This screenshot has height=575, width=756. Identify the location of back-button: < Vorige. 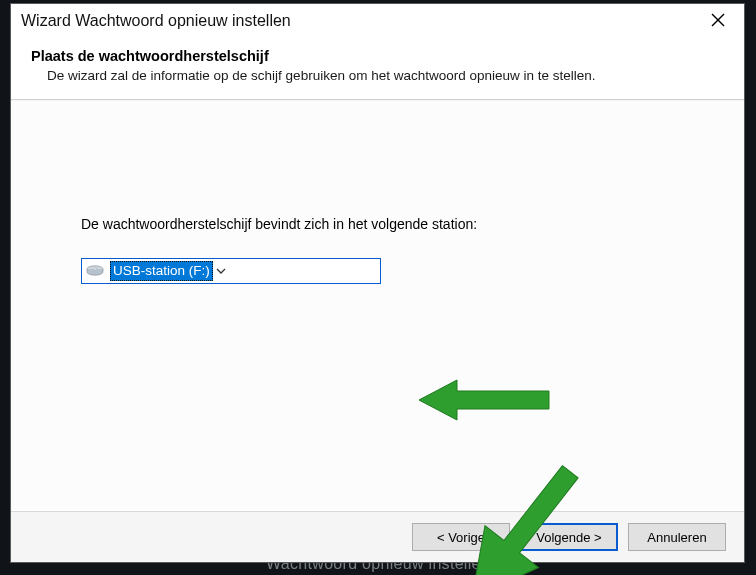
(461, 537).